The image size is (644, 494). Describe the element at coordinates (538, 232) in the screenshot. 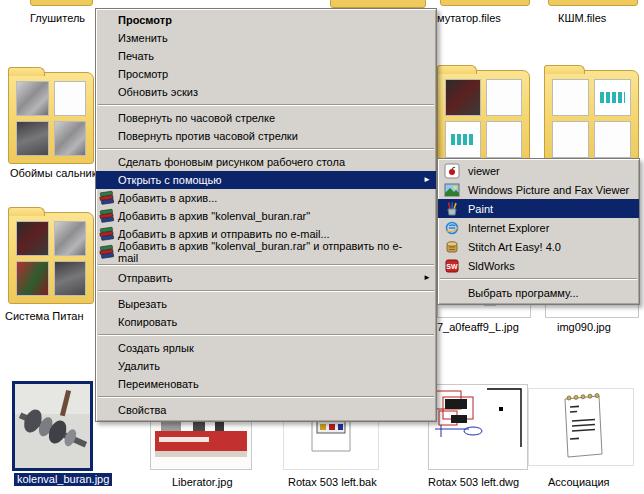

I see `open-with-submenu: viewer Windows Picture and Fax Viewer Pa…` at that location.